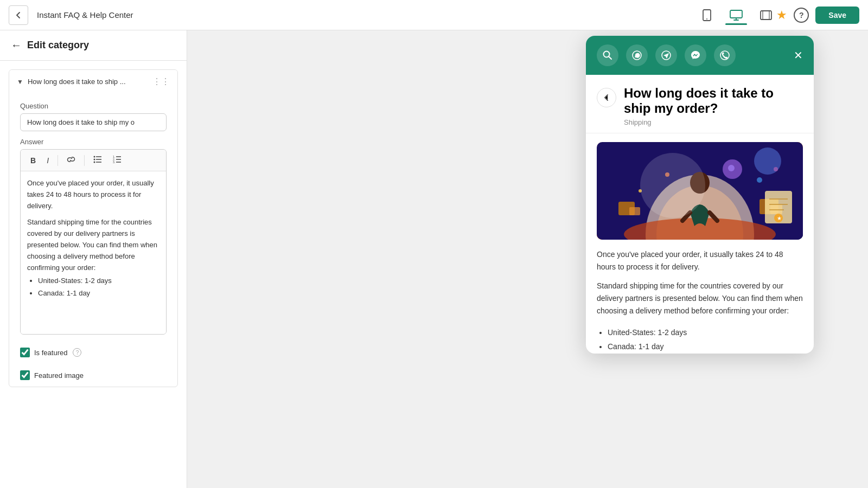 Image resolution: width=868 pixels, height=488 pixels. Describe the element at coordinates (59, 375) in the screenshot. I see `featured-image-label: Featured image` at that location.